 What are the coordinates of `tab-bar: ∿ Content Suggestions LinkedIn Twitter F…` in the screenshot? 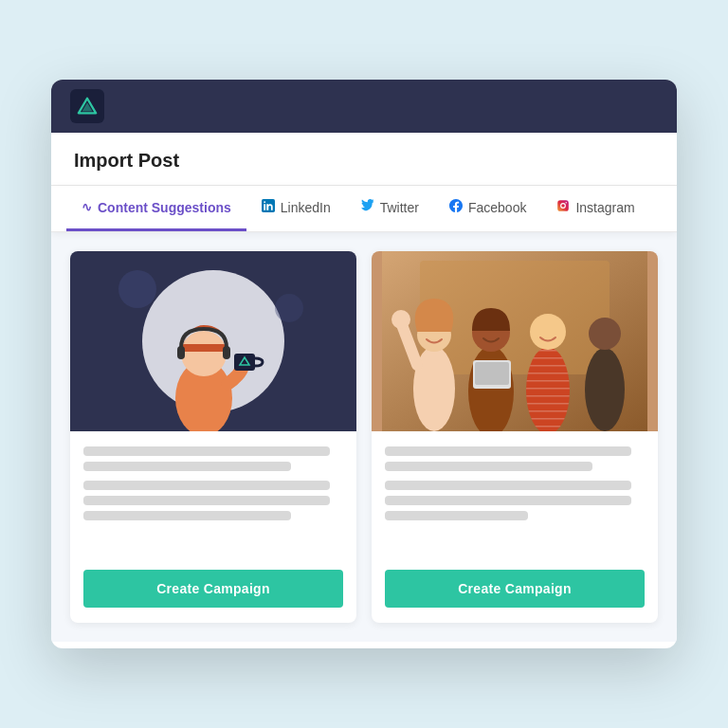 It's located at (364, 209).